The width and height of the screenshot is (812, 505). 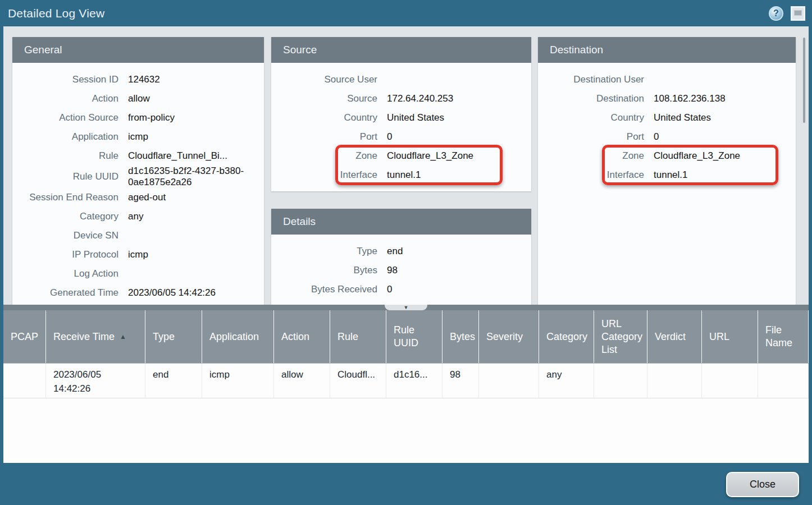 What do you see at coordinates (329, 251) in the screenshot?
I see `field-label: Type` at bounding box center [329, 251].